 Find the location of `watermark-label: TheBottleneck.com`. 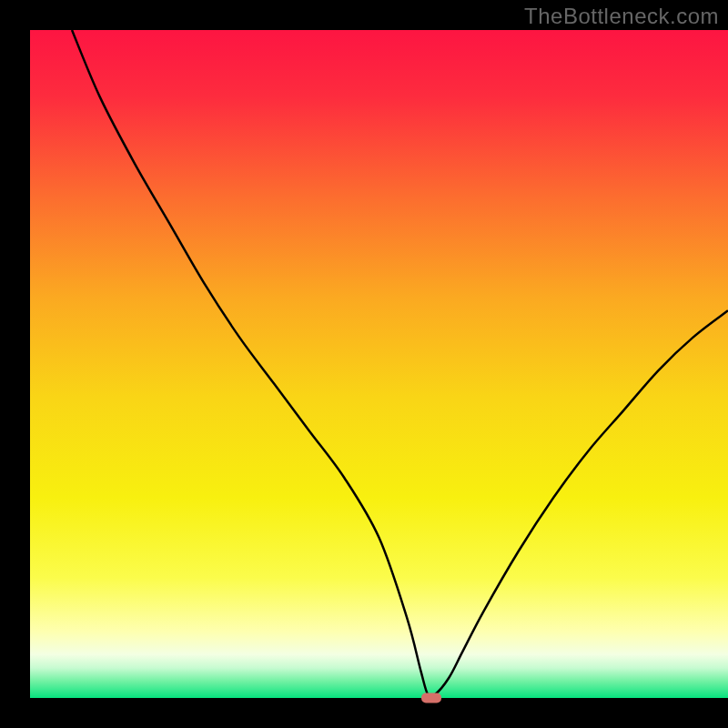

watermark-label: TheBottleneck.com is located at coordinates (622, 16).